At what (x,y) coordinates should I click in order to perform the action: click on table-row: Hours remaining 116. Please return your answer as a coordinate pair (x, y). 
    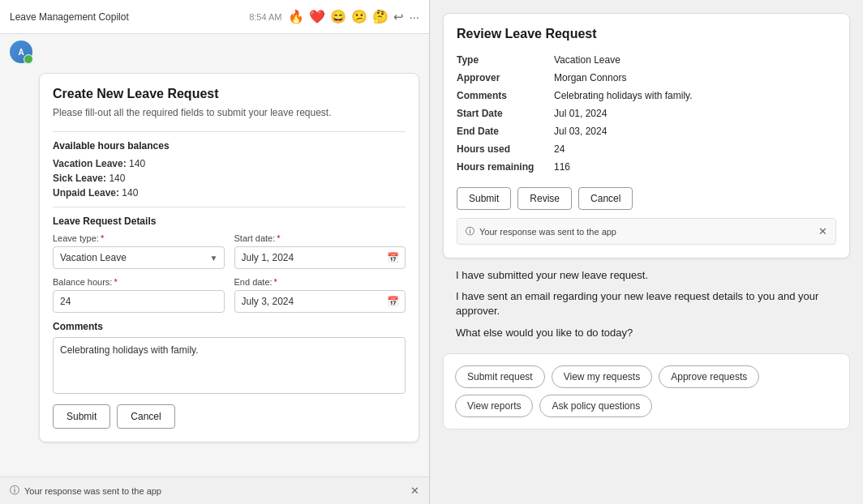
    Looking at the image, I should click on (646, 167).